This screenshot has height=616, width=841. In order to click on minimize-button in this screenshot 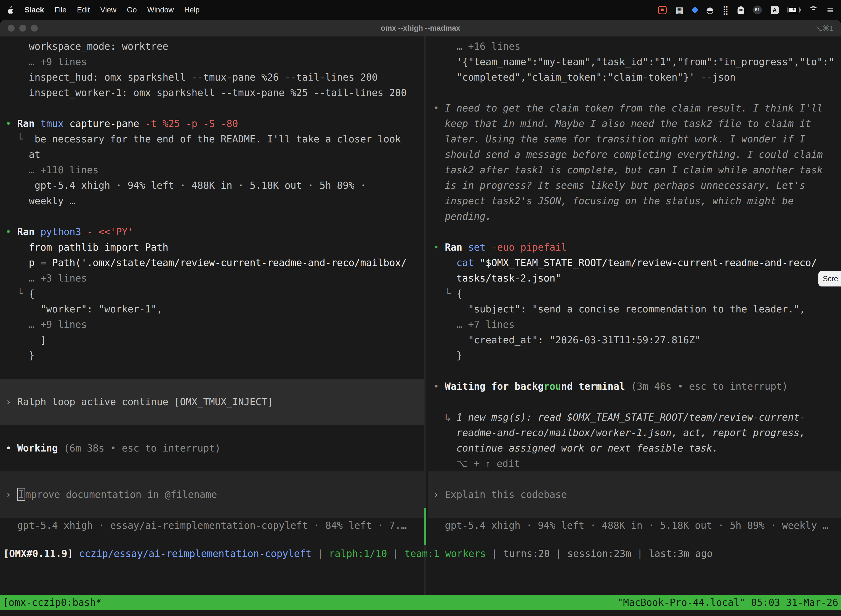, I will do `click(23, 28)`.